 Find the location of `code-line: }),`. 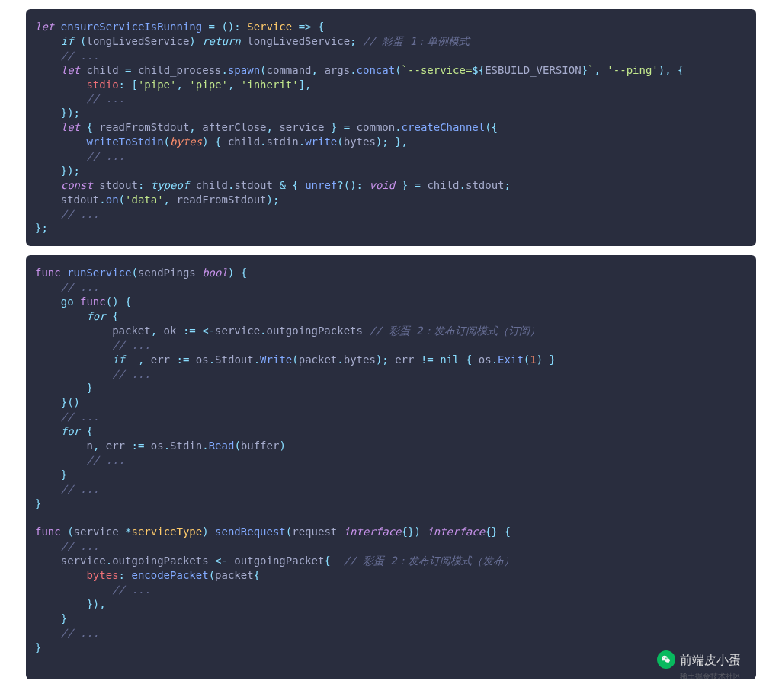

code-line: }), is located at coordinates (391, 605).